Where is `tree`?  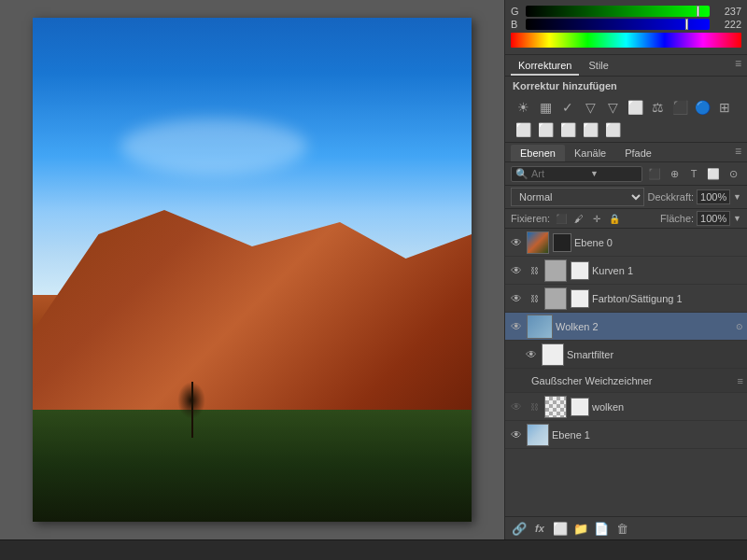
tree is located at coordinates (192, 410).